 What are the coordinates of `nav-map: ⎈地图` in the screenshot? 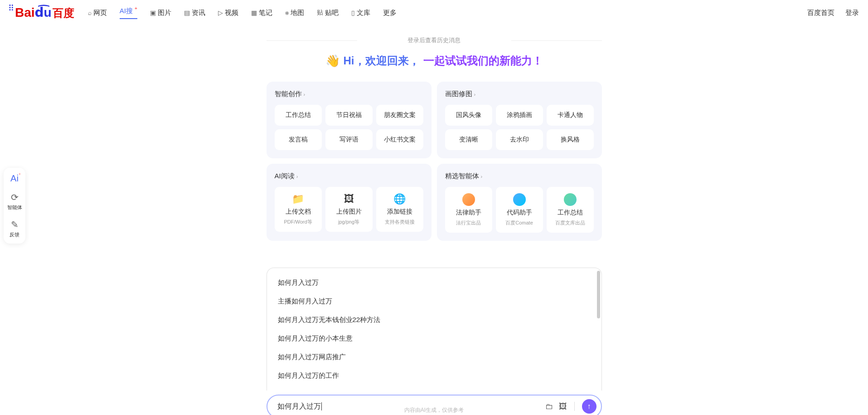 It's located at (295, 13).